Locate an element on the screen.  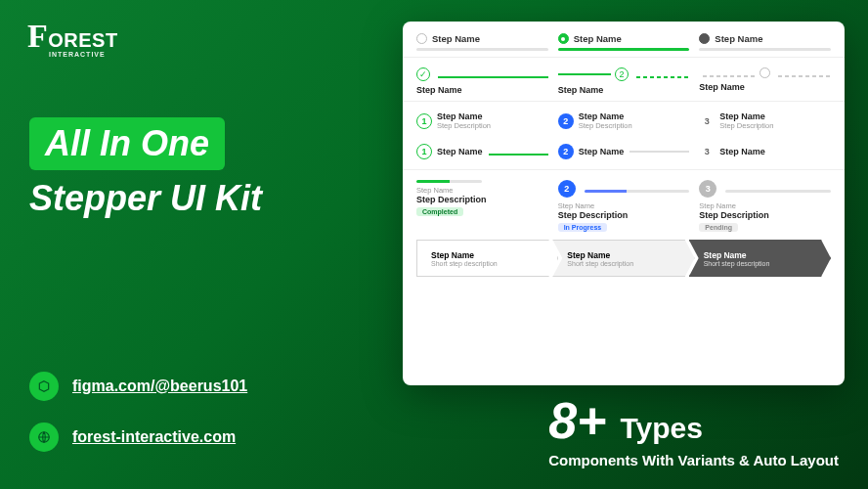
header-step-done: Step Name is located at coordinates (764, 42).